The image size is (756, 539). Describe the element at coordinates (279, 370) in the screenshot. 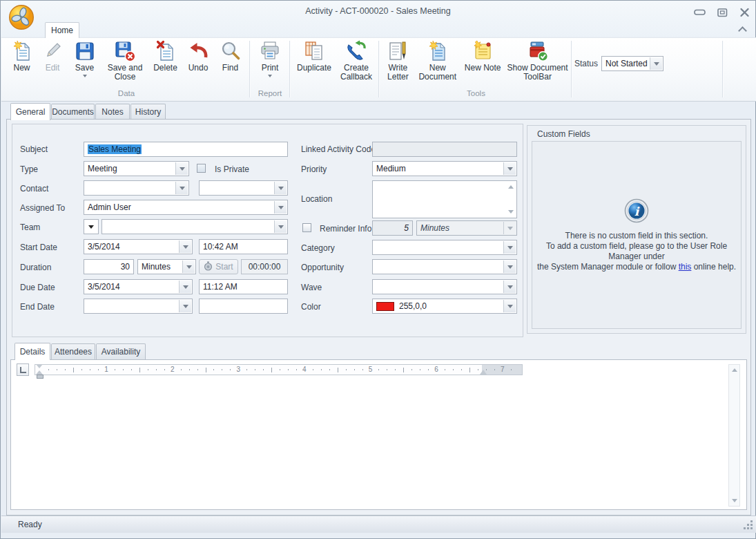

I see `ruler-band: 1234567` at that location.